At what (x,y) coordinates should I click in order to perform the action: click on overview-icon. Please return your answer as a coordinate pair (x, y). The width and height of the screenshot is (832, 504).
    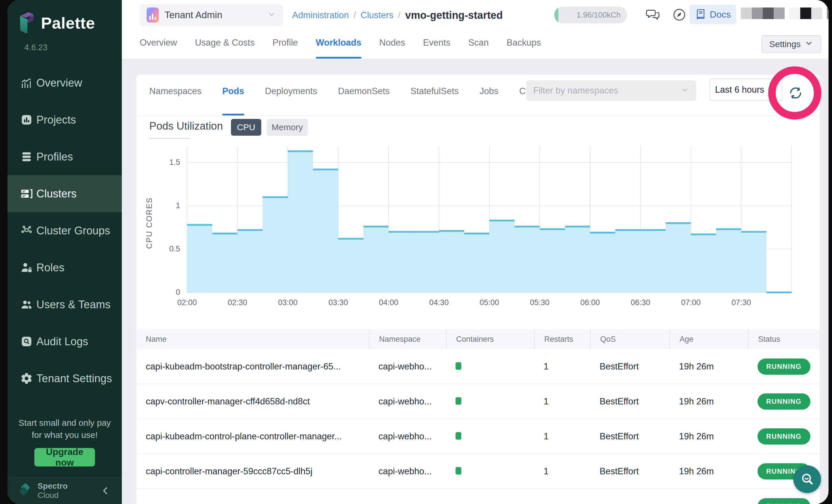
    Looking at the image, I should click on (26, 83).